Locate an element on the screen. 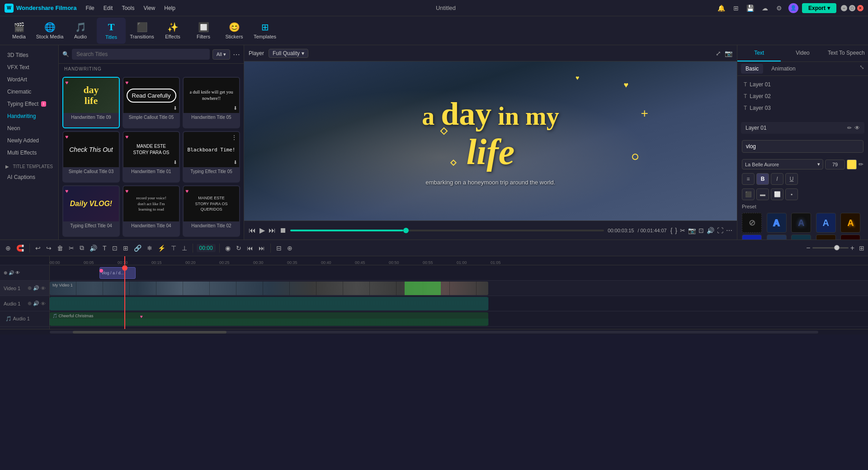  tl-speed-button: ⚡ is located at coordinates (162, 248).